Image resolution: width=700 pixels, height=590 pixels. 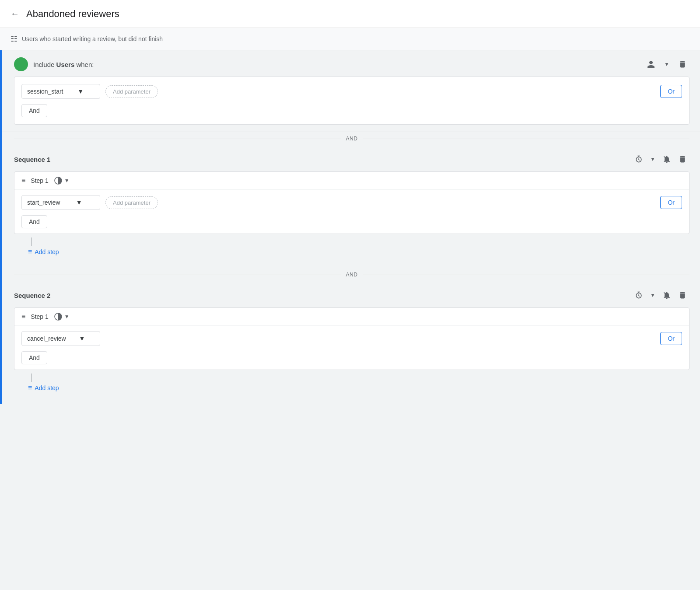 What do you see at coordinates (132, 203) in the screenshot?
I see `add-param-seq1: Add parameter` at bounding box center [132, 203].